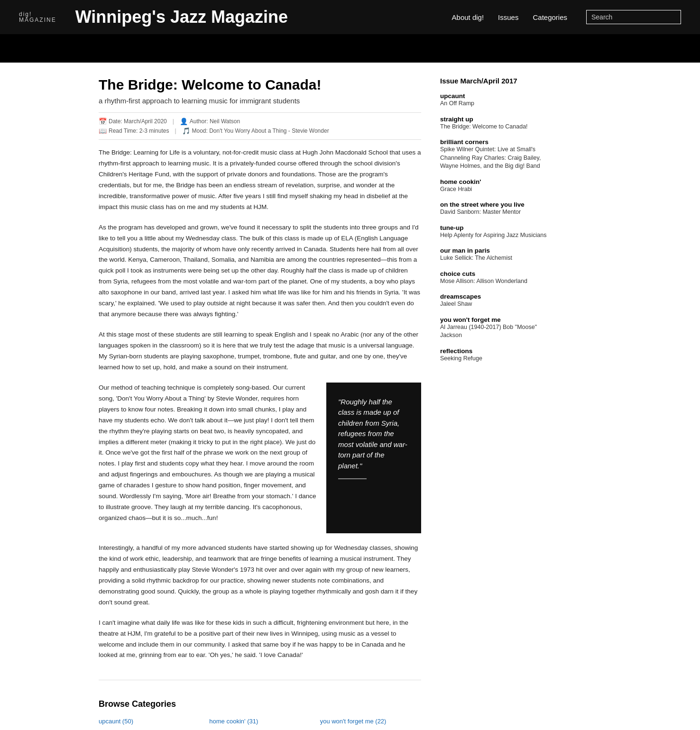  What do you see at coordinates (634, 17) in the screenshot?
I see `search-input` at bounding box center [634, 17].